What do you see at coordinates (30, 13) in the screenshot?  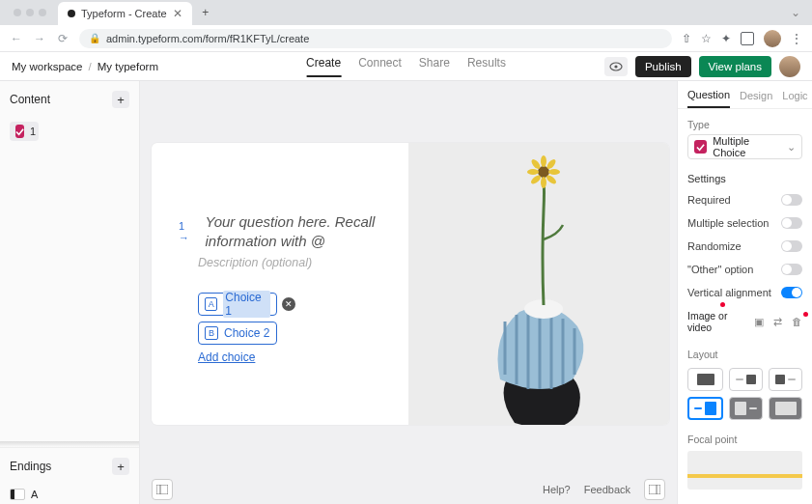 I see `window-controls` at bounding box center [30, 13].